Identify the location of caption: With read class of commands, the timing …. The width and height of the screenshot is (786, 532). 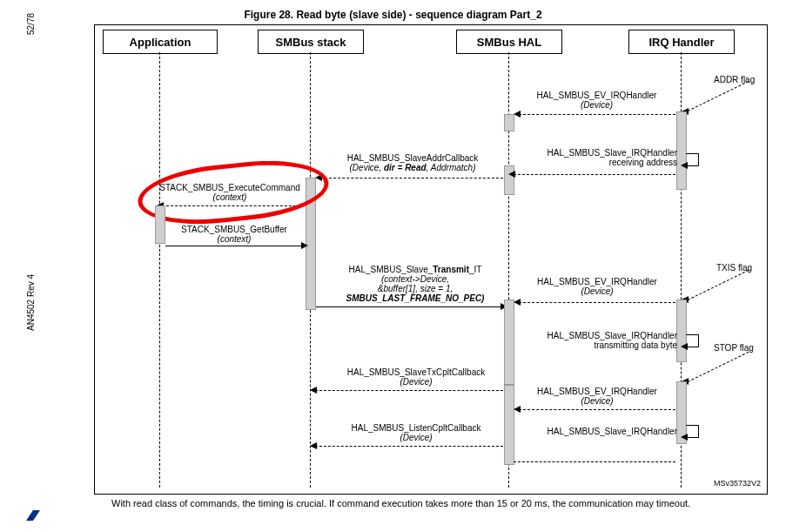
(433, 503).